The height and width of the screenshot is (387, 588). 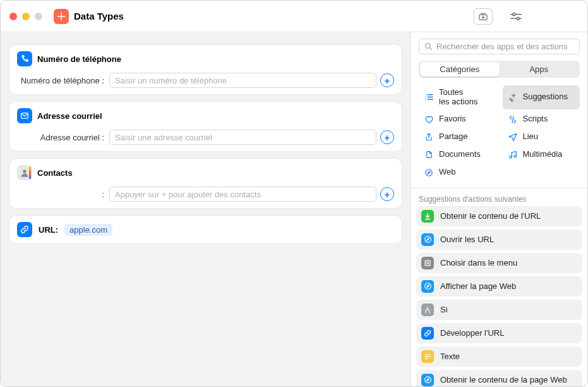 I want to click on card-title: Numéro de téléphone, so click(x=80, y=59).